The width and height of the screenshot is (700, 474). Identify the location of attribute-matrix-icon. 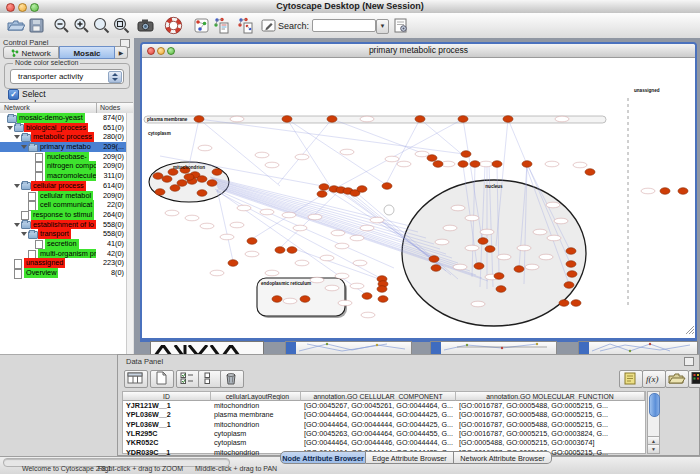
(694, 379).